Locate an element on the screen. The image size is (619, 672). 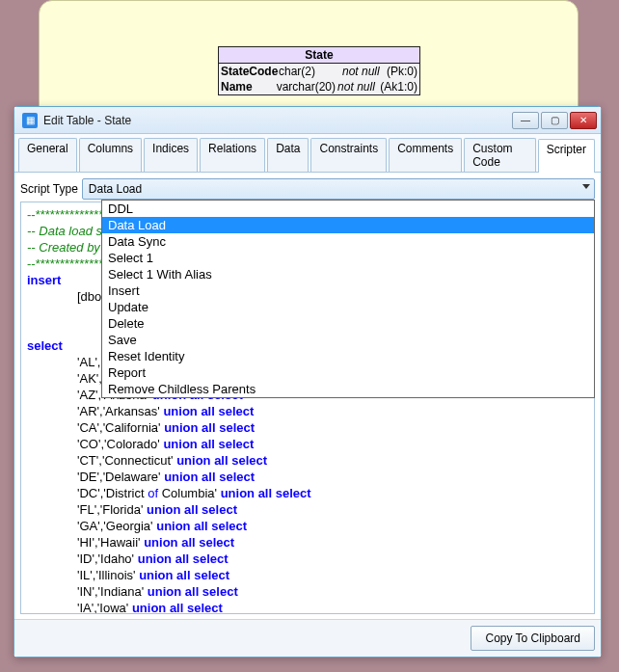
chevron-down-icon is located at coordinates (586, 187).